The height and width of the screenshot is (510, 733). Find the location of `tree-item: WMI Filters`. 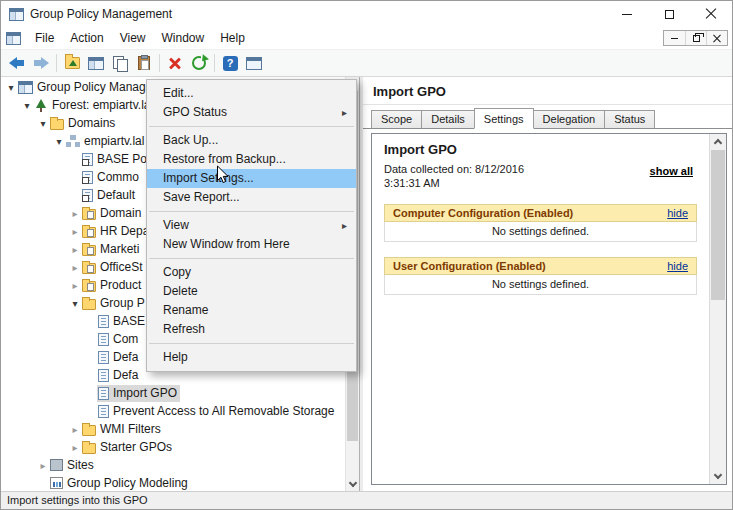

tree-item: WMI Filters is located at coordinates (173, 429).